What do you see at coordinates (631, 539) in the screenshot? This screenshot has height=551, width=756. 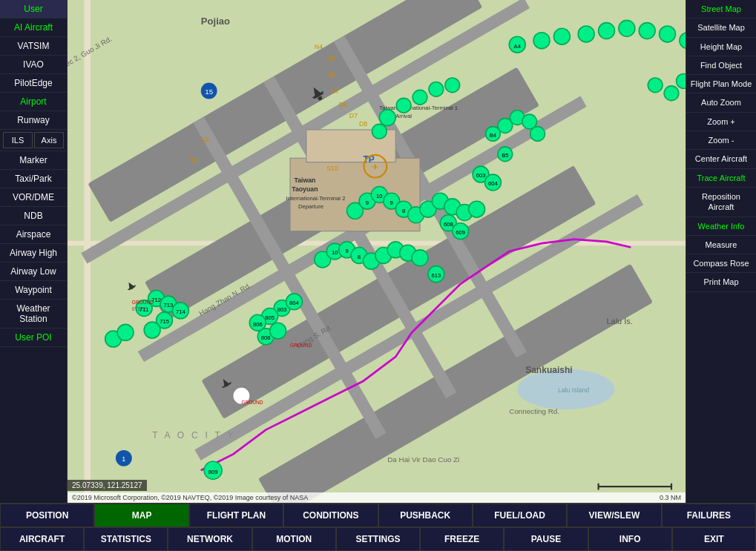 I see `toolbar-btn-info: INFO` at bounding box center [631, 539].